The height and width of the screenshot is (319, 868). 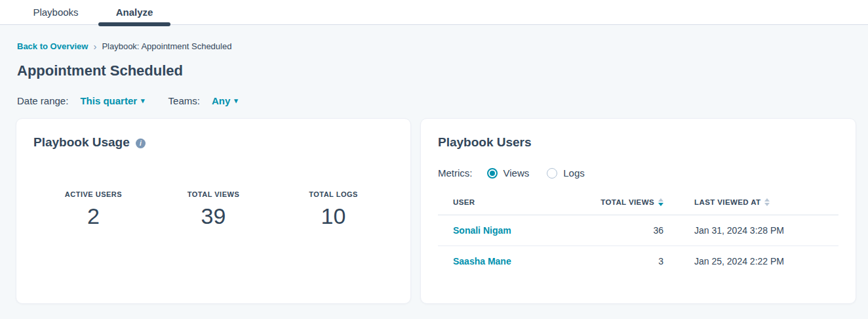 What do you see at coordinates (483, 230) in the screenshot?
I see `user-link: Sonali Nigam` at bounding box center [483, 230].